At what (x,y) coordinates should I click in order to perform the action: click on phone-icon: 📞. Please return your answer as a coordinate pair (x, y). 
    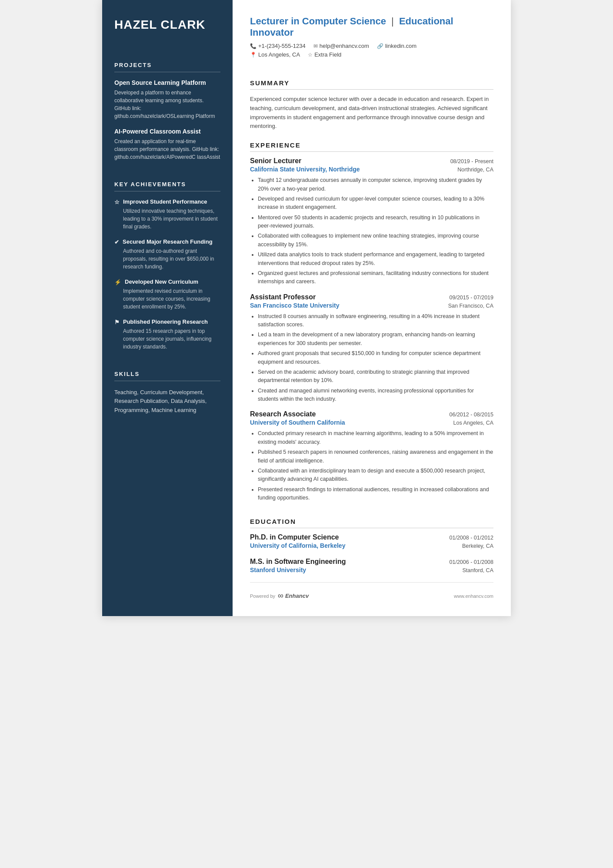
    Looking at the image, I should click on (253, 46).